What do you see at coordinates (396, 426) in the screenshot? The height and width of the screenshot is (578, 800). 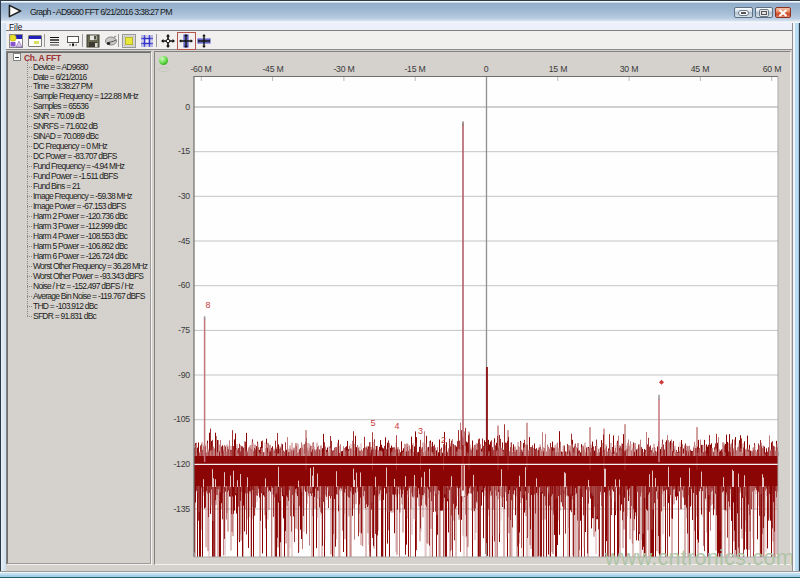 I see `svg-text: 4` at bounding box center [396, 426].